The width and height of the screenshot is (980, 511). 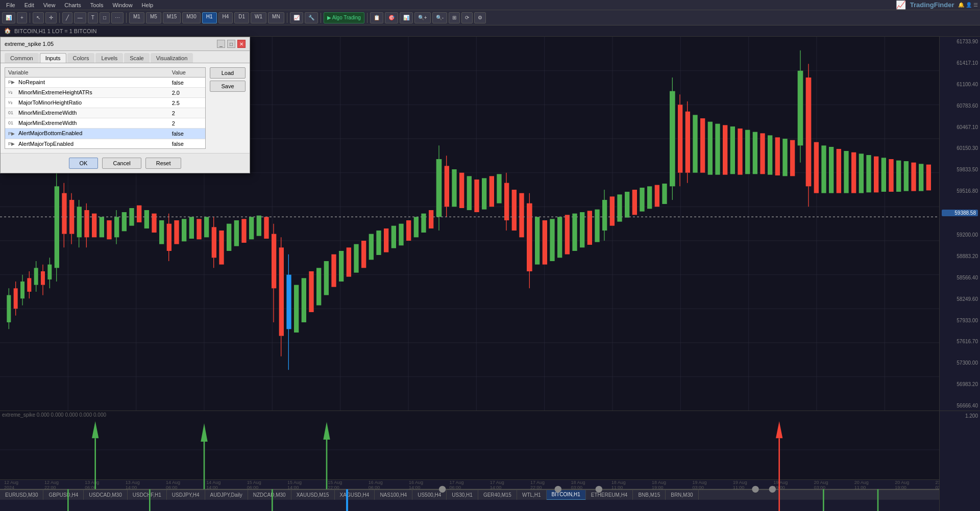 I want to click on tf-mn: MN, so click(x=276, y=18).